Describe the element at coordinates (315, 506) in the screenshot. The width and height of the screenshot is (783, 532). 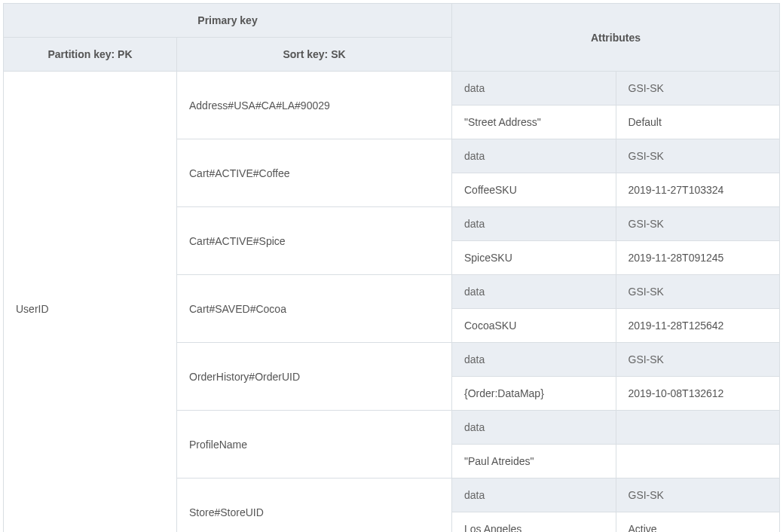
I see `sort-key-cell: Store#StoreUID` at that location.